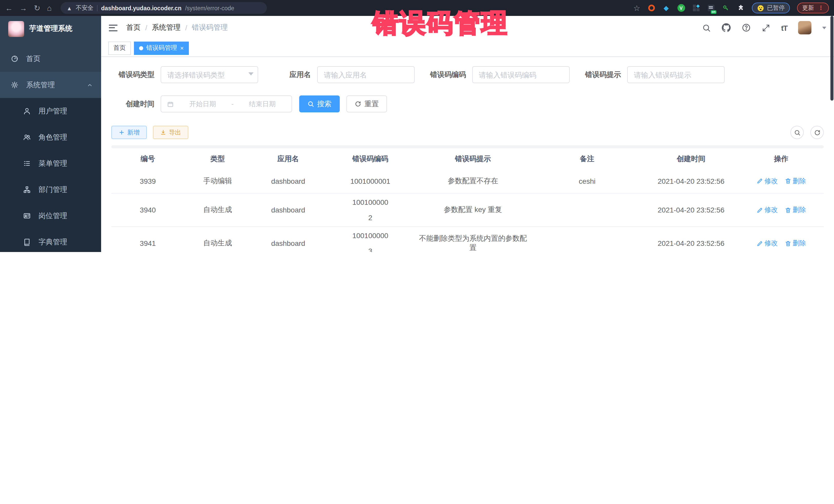 The width and height of the screenshot is (834, 504). Describe the element at coordinates (27, 190) in the screenshot. I see `org-tree-icon` at that location.